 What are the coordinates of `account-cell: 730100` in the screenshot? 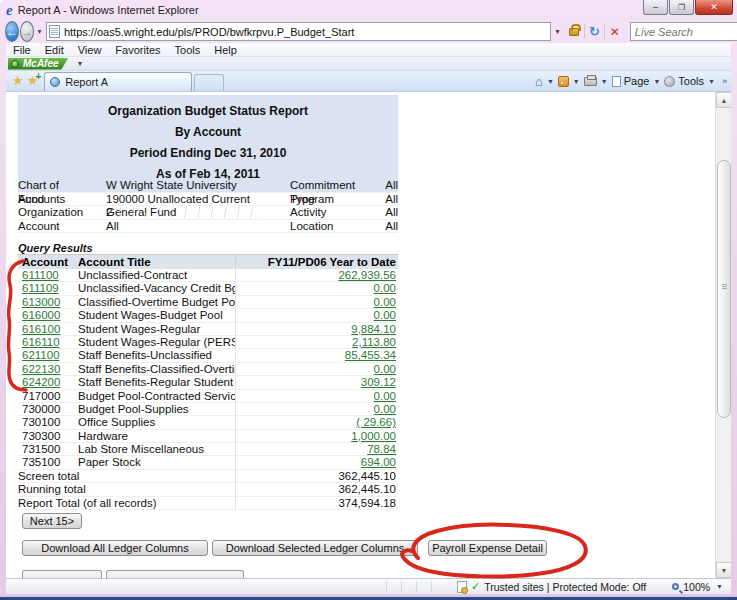 It's located at (48, 422).